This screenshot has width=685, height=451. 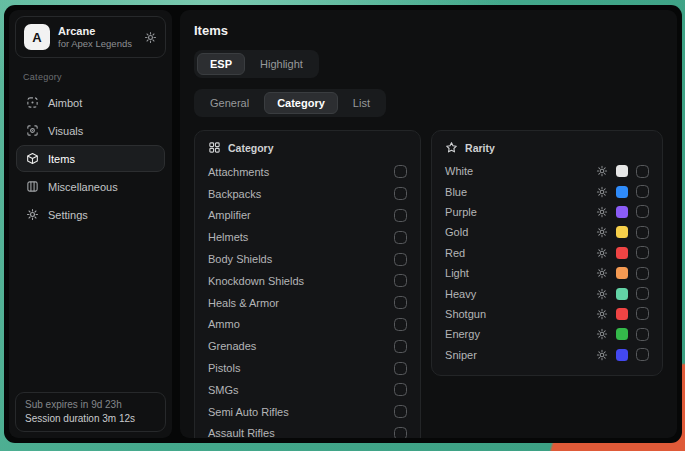 What do you see at coordinates (90, 158) in the screenshot?
I see `sidebar-menu: Aimbot Visuals Items Miscellaneous Setti…` at bounding box center [90, 158].